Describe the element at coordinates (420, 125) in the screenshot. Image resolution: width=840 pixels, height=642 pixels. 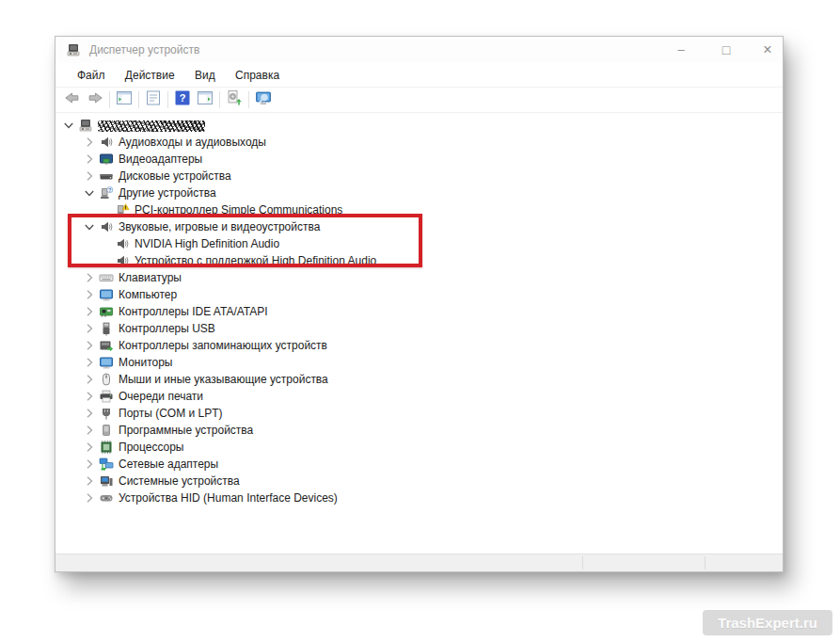
I see `tree-item-root-computer` at that location.